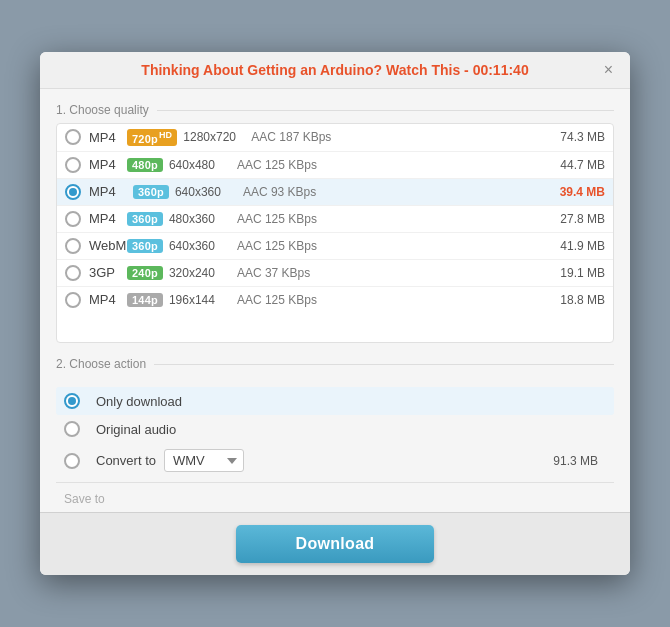  Describe the element at coordinates (145, 246) in the screenshot. I see `badge-4: 360p` at that location.